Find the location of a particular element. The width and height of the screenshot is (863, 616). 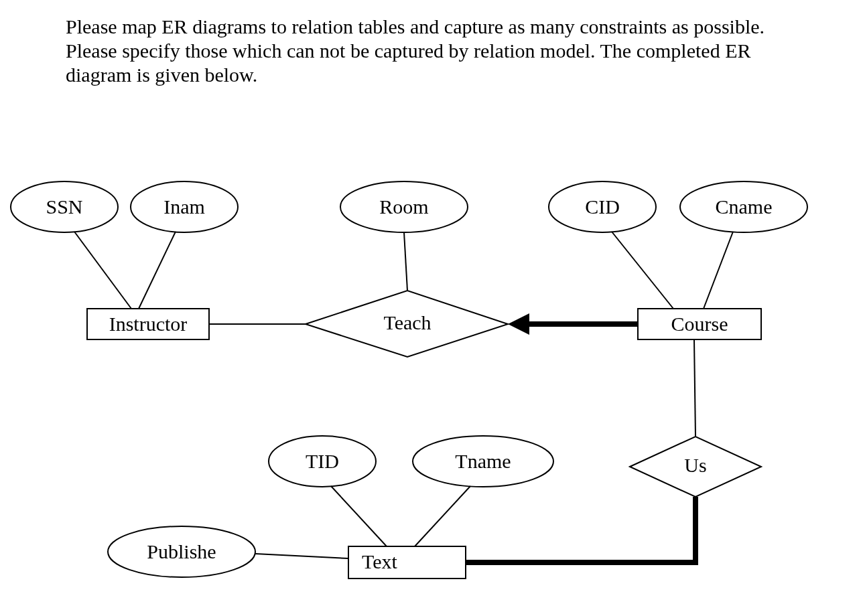

entity-course is located at coordinates (700, 324).